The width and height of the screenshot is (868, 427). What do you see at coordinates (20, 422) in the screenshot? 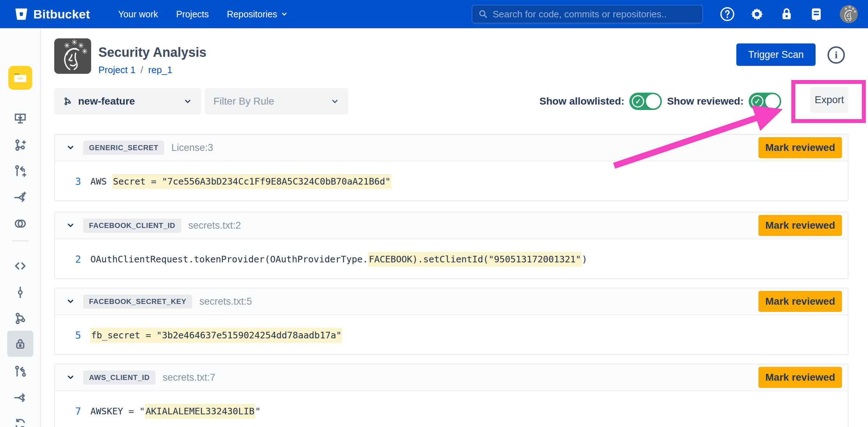
I see `sync-icon` at bounding box center [20, 422].